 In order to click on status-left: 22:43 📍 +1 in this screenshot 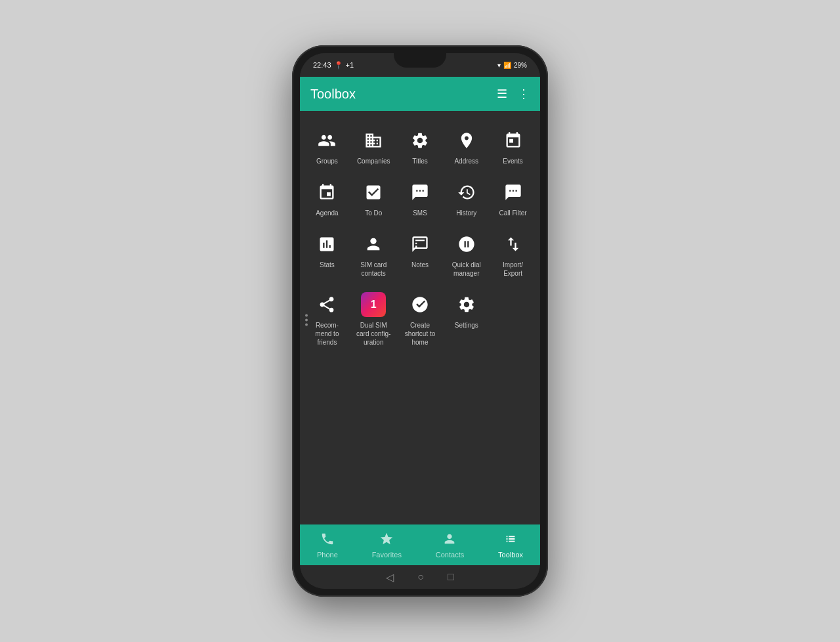, I will do `click(333, 66)`.